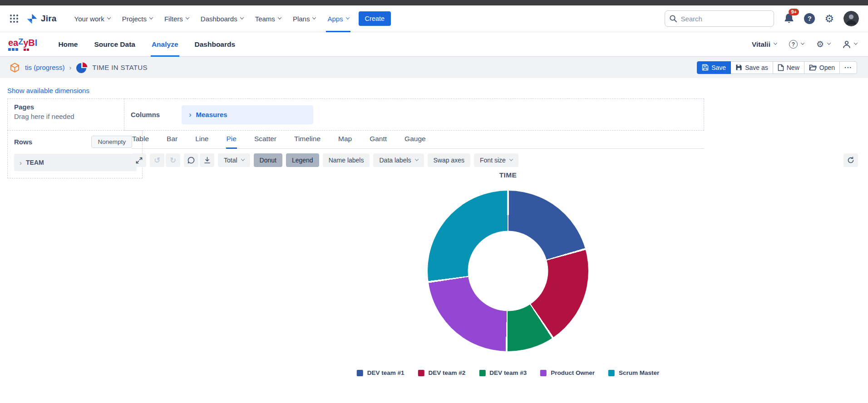 This screenshot has width=868, height=403. What do you see at coordinates (307, 141) in the screenshot?
I see `tab-timeline: Timeline` at bounding box center [307, 141].